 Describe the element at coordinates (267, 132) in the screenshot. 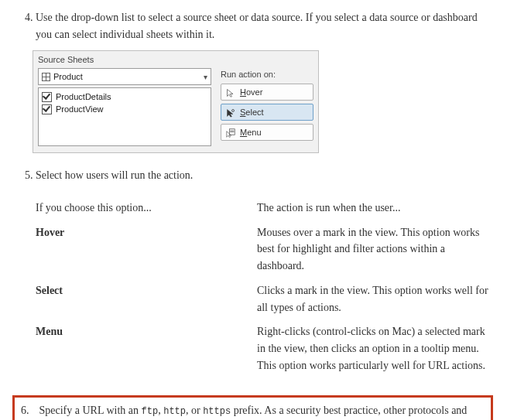

I see `menu-button: Menu` at that location.